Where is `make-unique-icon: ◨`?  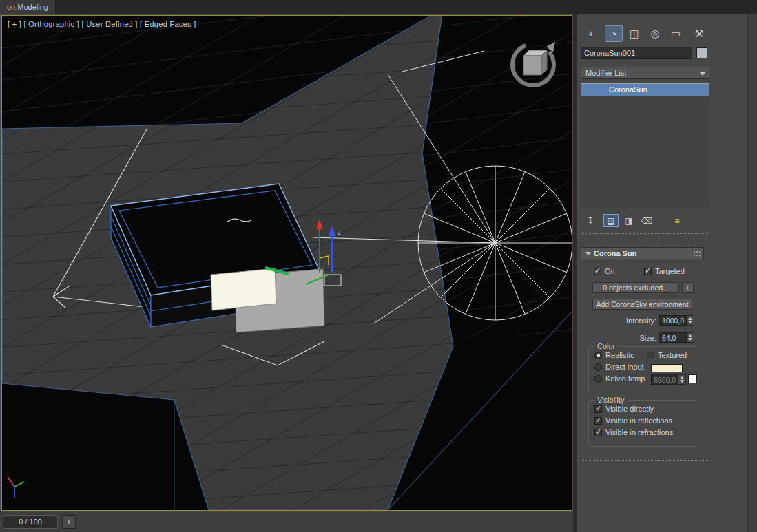
make-unique-icon: ◨ is located at coordinates (629, 220).